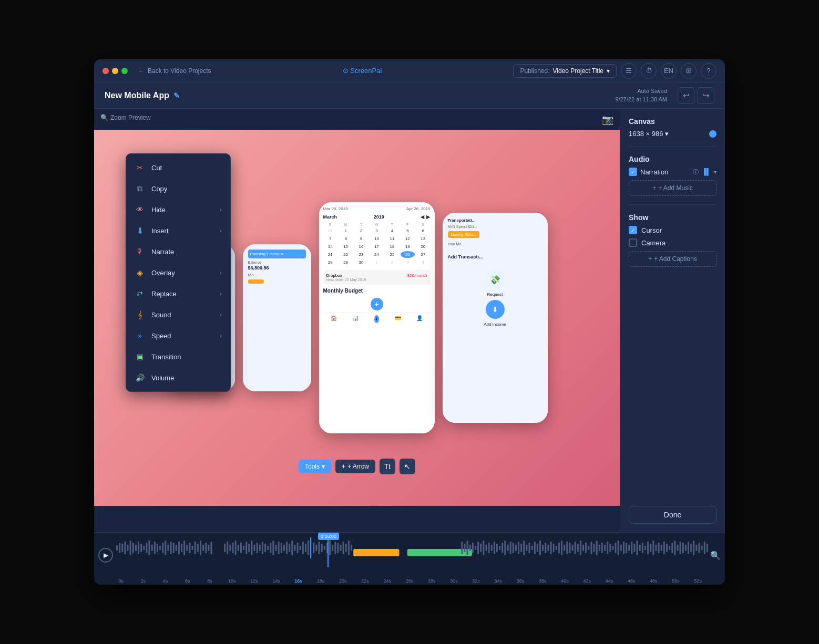  I want to click on clock-icon-button: ⏱, so click(649, 71).